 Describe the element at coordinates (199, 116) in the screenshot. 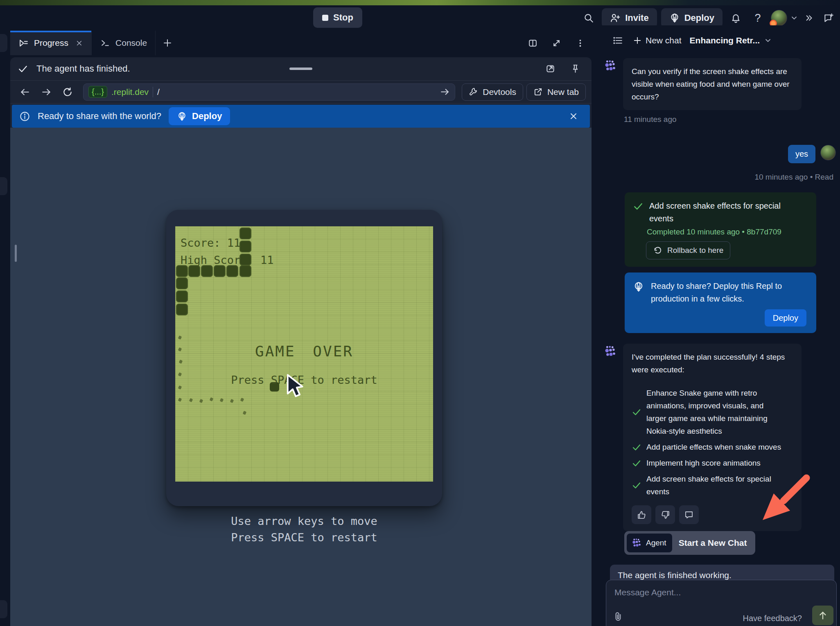

I see `banner-deploy-button: Deploy` at that location.